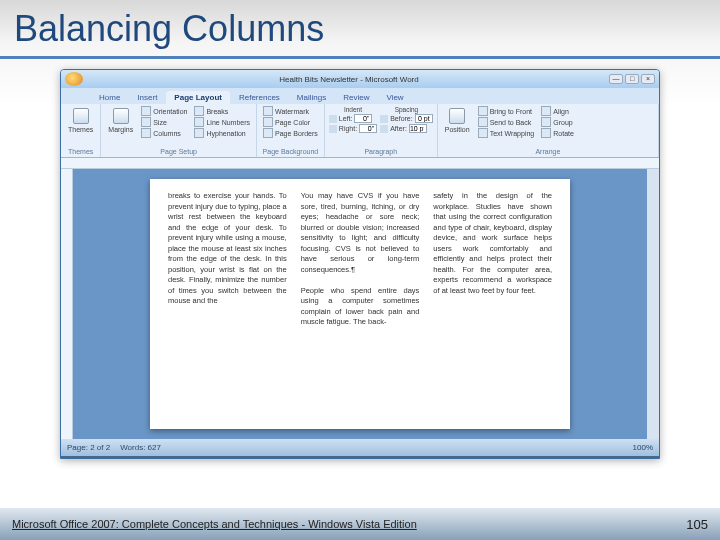 The height and width of the screenshot is (540, 720). What do you see at coordinates (511, 122) in the screenshot?
I see `send-back-label: Send to Back` at bounding box center [511, 122].